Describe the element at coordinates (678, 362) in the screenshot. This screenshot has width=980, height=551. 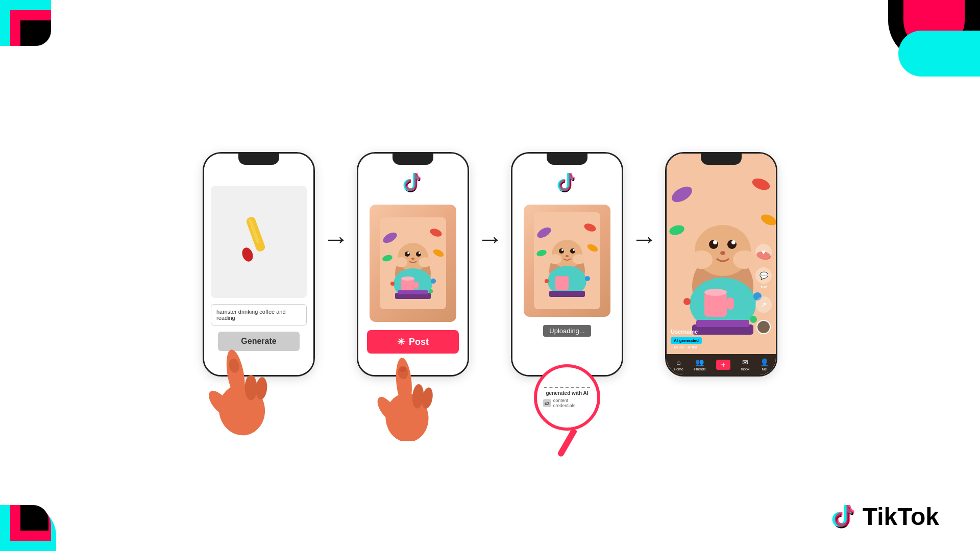
I see `home-icon: ⌂` at that location.